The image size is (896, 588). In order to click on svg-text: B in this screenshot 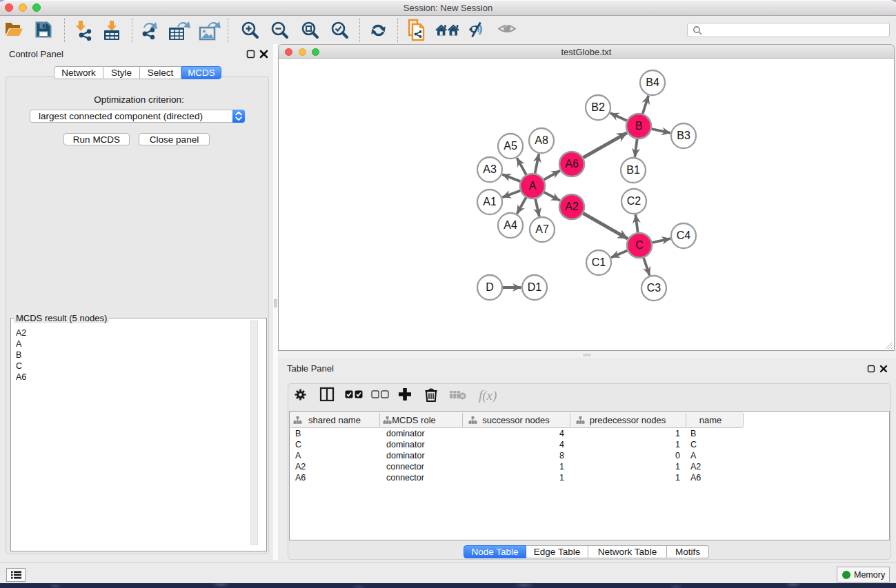, I will do `click(639, 125)`.